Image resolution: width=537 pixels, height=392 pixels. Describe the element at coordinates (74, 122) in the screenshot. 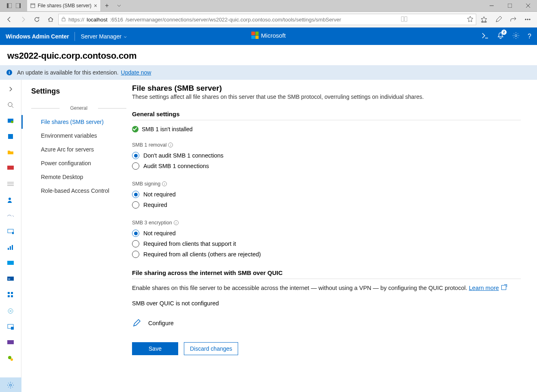

I see `settings-item-fileshares: File shares (SMB server)` at that location.